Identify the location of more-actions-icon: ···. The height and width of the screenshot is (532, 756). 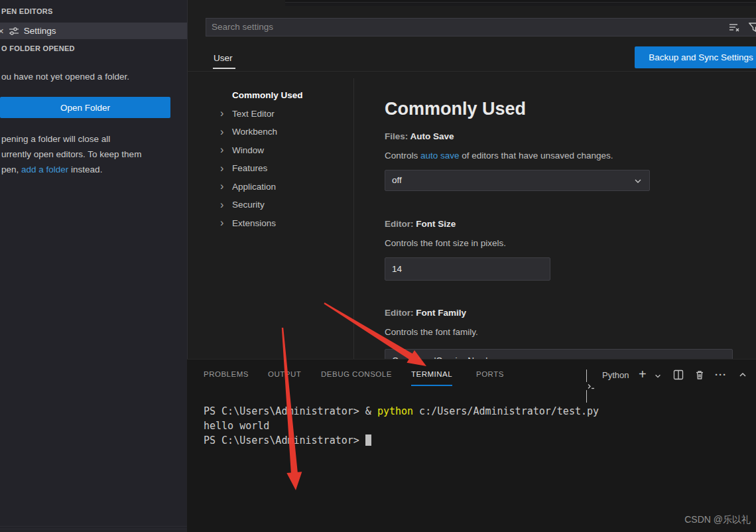
(721, 374).